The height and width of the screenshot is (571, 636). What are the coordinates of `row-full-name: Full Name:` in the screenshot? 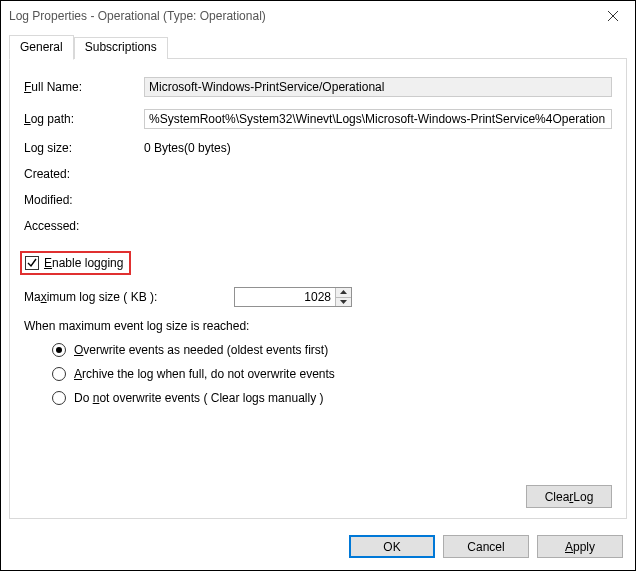 It's located at (318, 87).